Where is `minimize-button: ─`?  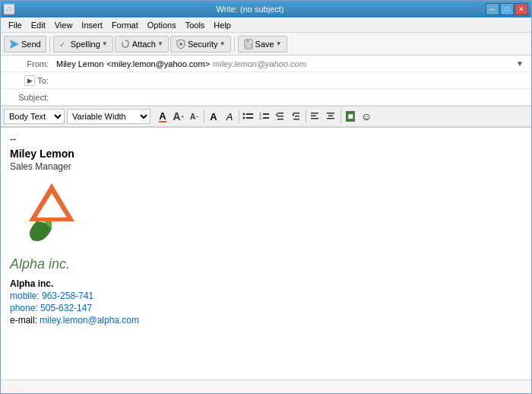 minimize-button: ─ is located at coordinates (492, 9).